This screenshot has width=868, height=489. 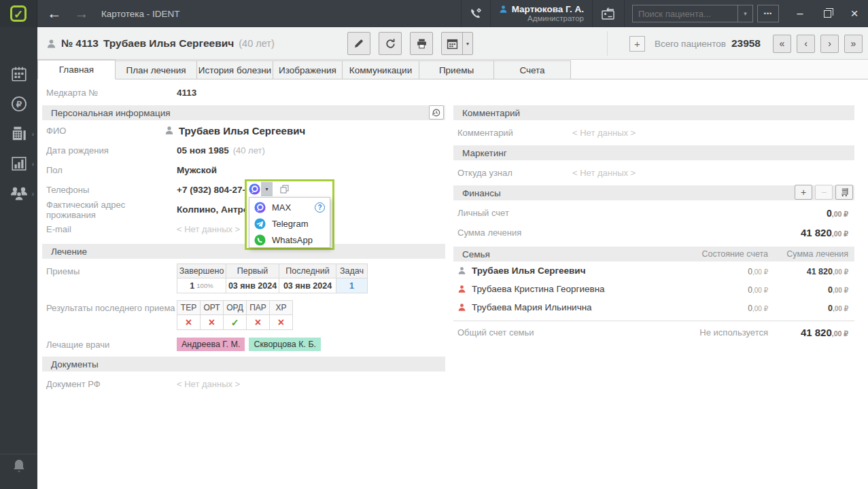 What do you see at coordinates (457, 70) in the screenshot?
I see `tab-visits: Приемы` at bounding box center [457, 70].